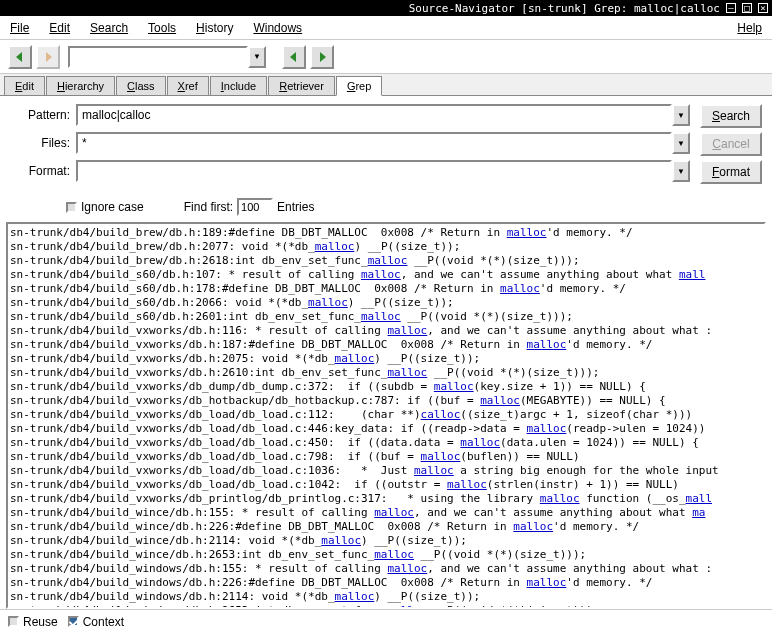 The height and width of the screenshot is (633, 772). Describe the element at coordinates (386, 28) in the screenshot. I see `menu-bar: File Edit Search Tools History Windows H…` at that location.